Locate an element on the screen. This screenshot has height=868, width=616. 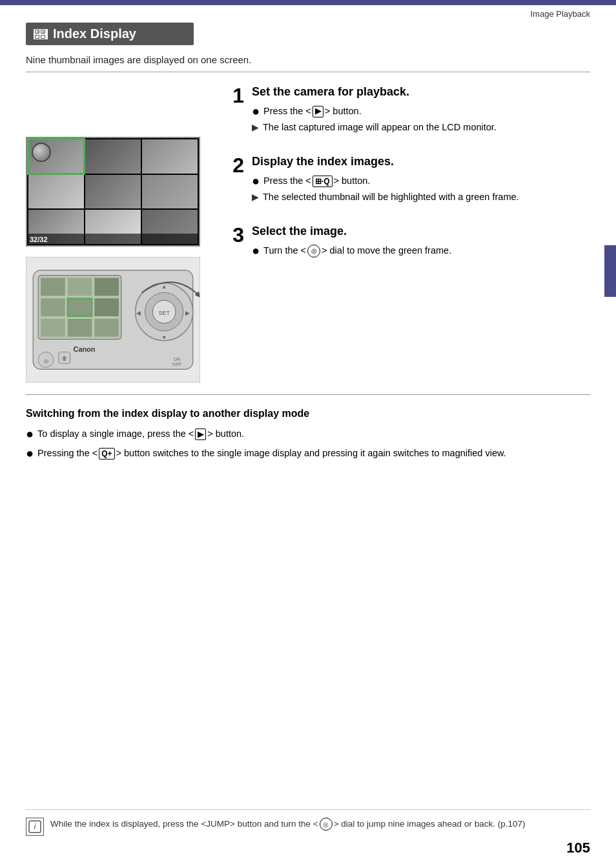
step-1-title: Set the camera for playback. is located at coordinates (421, 92).